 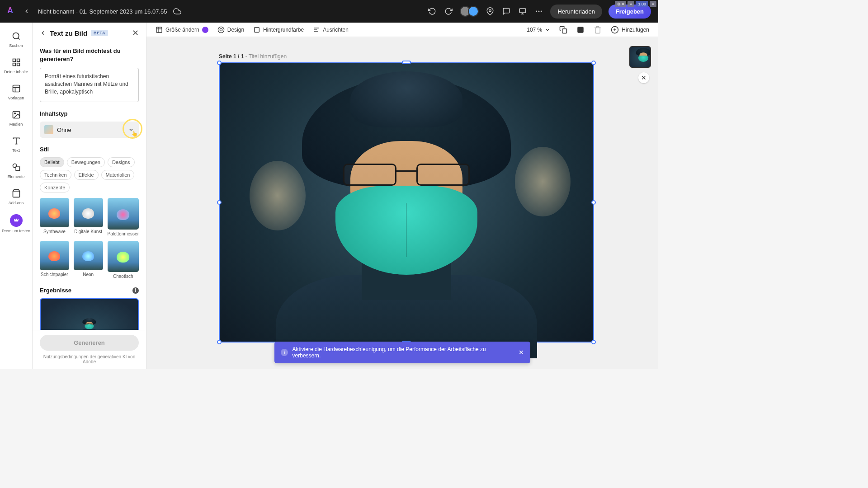 I want to click on chip-bewegungen: Bewegungen, so click(x=86, y=162).